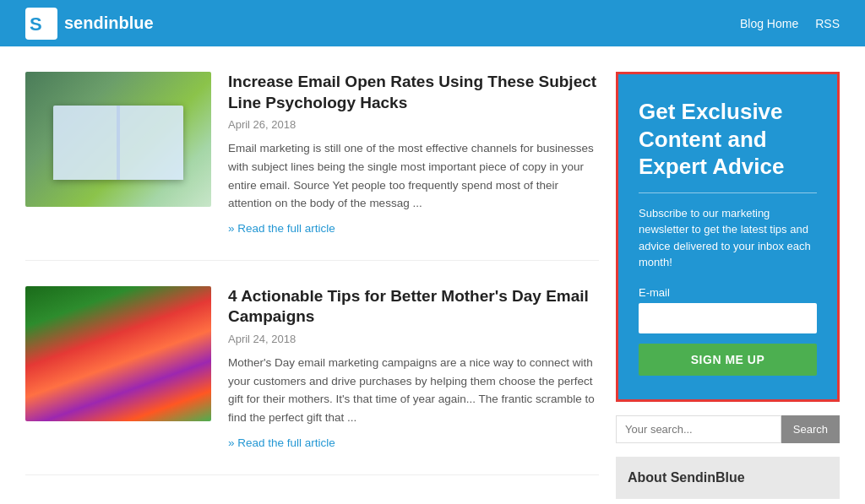 The width and height of the screenshot is (865, 504). I want to click on rss-link: RSS, so click(828, 24).